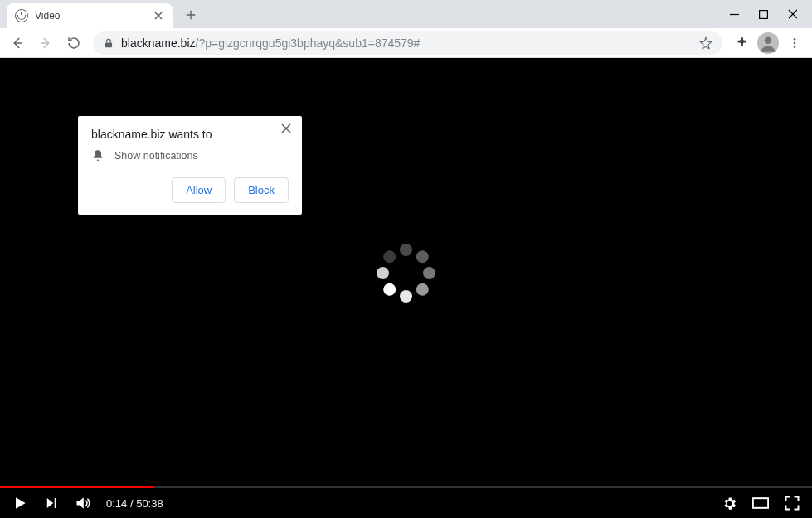  I want to click on tab-title: Video, so click(94, 16).